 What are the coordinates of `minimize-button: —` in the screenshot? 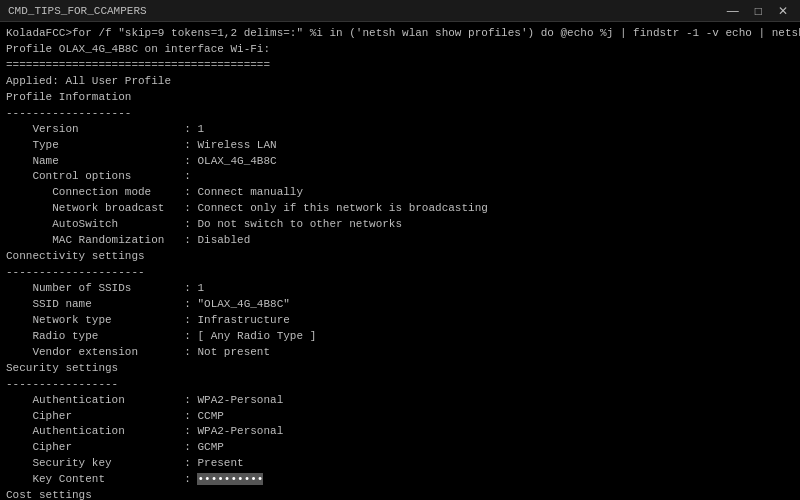 It's located at (733, 11).